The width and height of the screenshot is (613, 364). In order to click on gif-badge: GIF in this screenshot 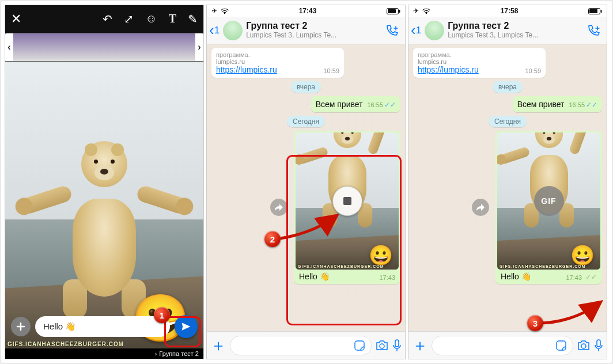, I will do `click(549, 201)`.